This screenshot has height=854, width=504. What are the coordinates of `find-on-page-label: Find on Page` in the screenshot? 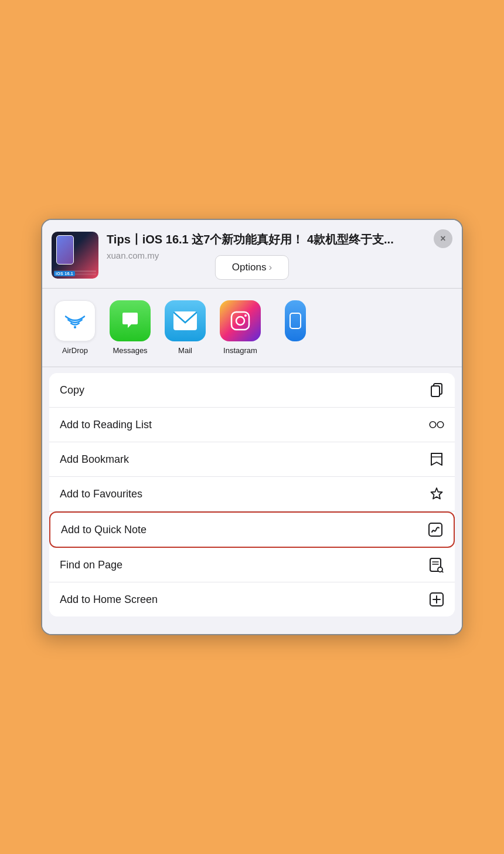 It's located at (91, 565).